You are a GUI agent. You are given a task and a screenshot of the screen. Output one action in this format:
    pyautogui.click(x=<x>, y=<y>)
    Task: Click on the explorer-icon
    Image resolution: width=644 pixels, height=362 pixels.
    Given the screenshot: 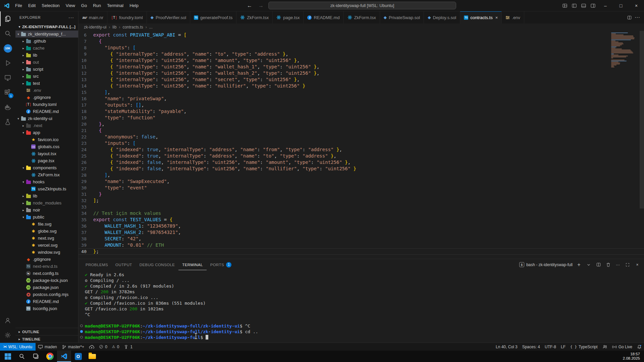 What is the action you would take?
    pyautogui.click(x=8, y=19)
    